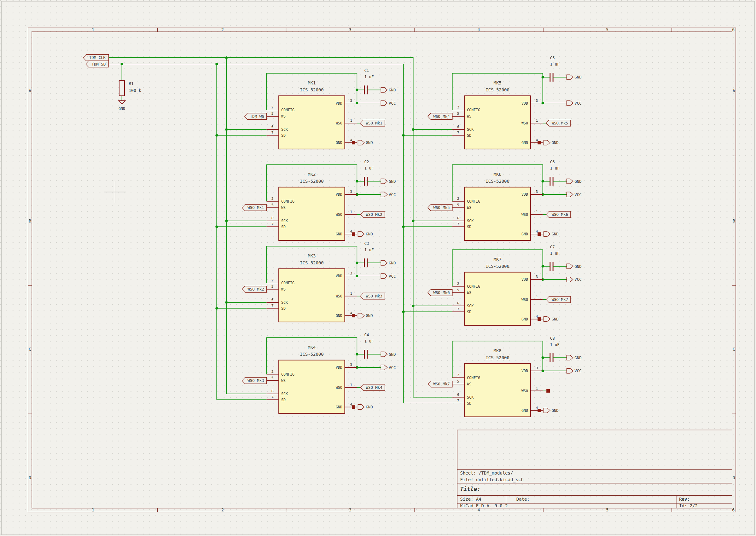 This screenshot has width=756, height=536. What do you see at coordinates (369, 143) in the screenshot?
I see `pin4-gnd-label-mk1-text: GND` at bounding box center [369, 143].